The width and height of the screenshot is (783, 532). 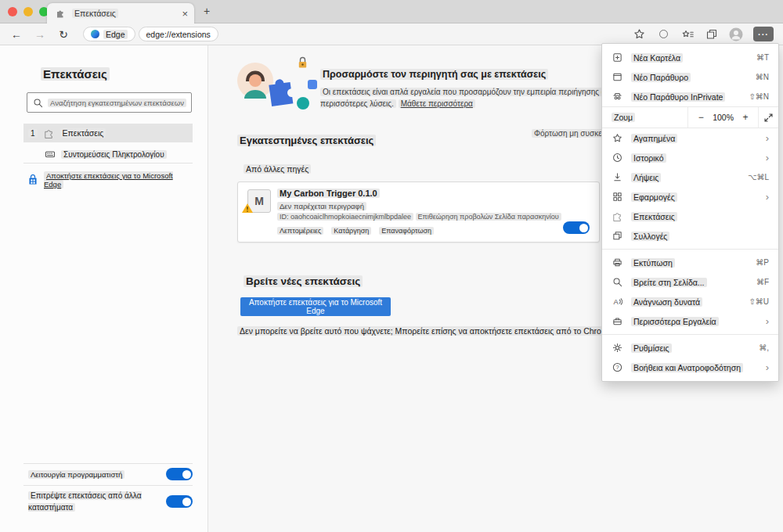 I want to click on remove-button: Κατάργηση, so click(x=351, y=231).